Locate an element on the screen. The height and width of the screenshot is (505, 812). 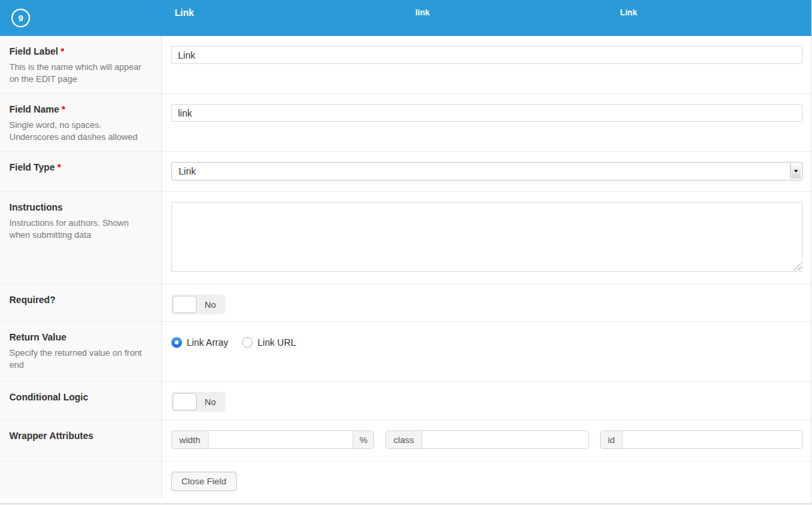
handle-field-label: Link is located at coordinates (289, 9).